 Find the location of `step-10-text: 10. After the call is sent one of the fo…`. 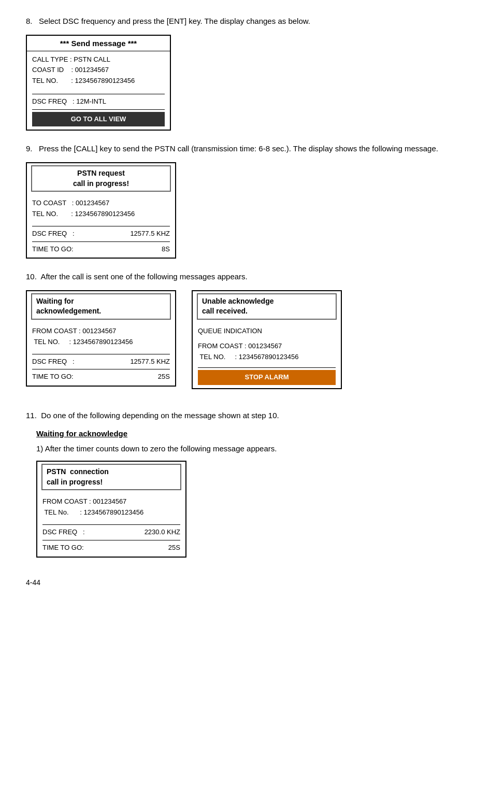

step-10-text: 10. After the call is sent one of the fo… is located at coordinates (252, 277).